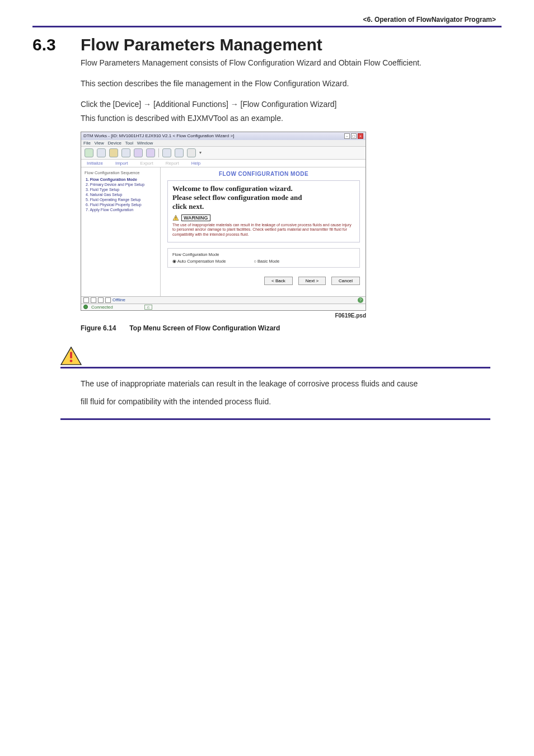  Describe the element at coordinates (223, 164) in the screenshot. I see `tab-row: Initialize Import Export Report Help` at that location.